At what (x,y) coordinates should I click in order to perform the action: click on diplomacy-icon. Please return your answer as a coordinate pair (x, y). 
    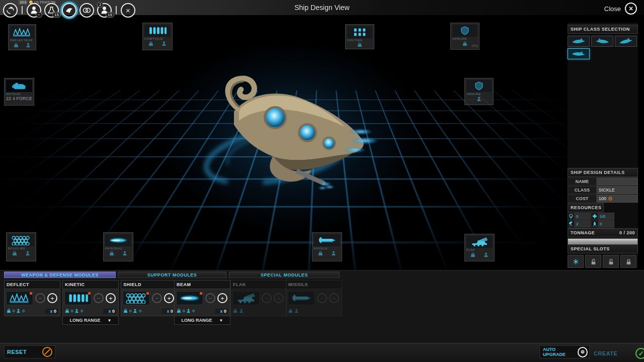
    Looking at the image, I should click on (87, 10).